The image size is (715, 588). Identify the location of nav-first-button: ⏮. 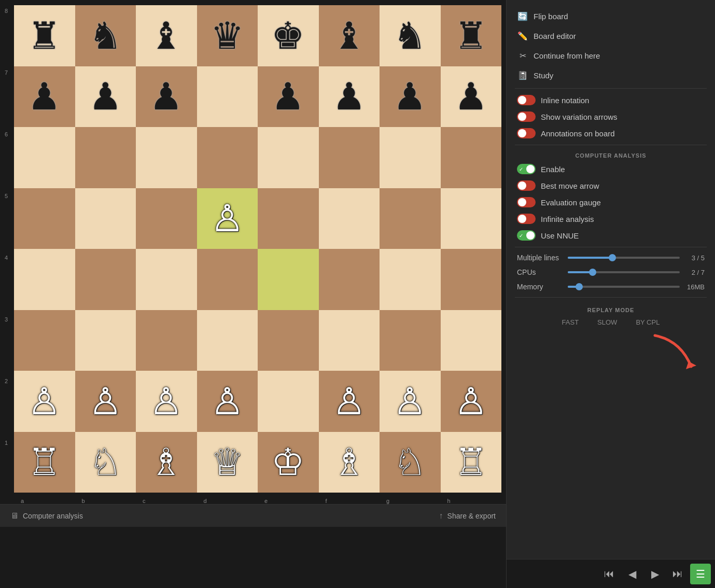
(609, 574).